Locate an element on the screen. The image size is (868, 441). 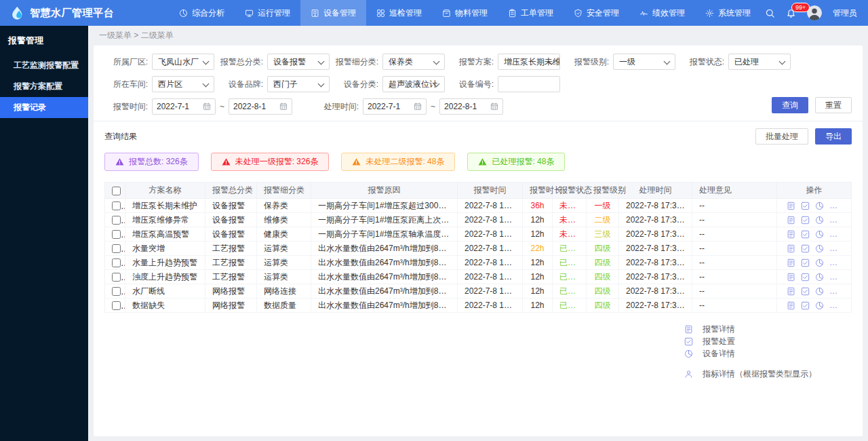
factory-select: 飞凤山水厂 is located at coordinates (183, 62).